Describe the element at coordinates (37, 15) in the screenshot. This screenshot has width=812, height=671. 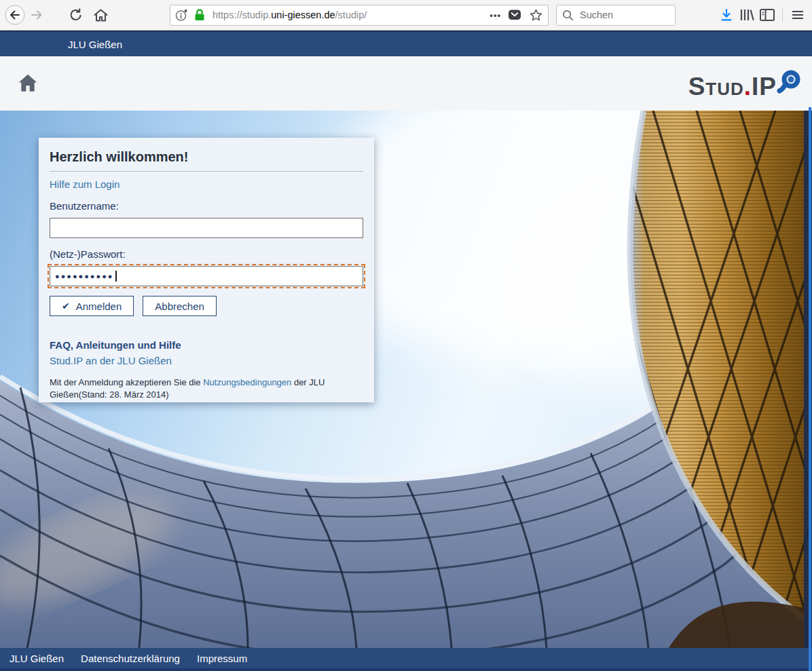
I see `forward-button` at that location.